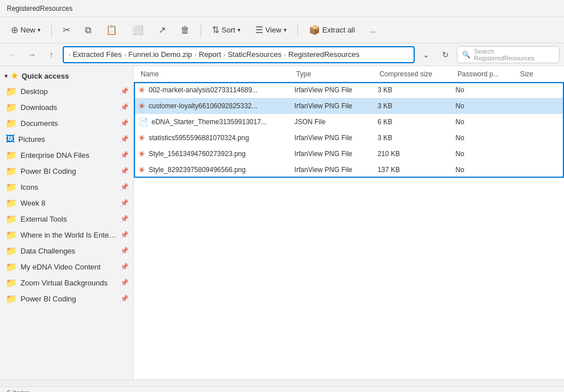  What do you see at coordinates (67, 283) in the screenshot?
I see `sidebar-item-zoom-backgrounds: 📁 Zoom Virtual Backgrounds 📌` at bounding box center [67, 283].